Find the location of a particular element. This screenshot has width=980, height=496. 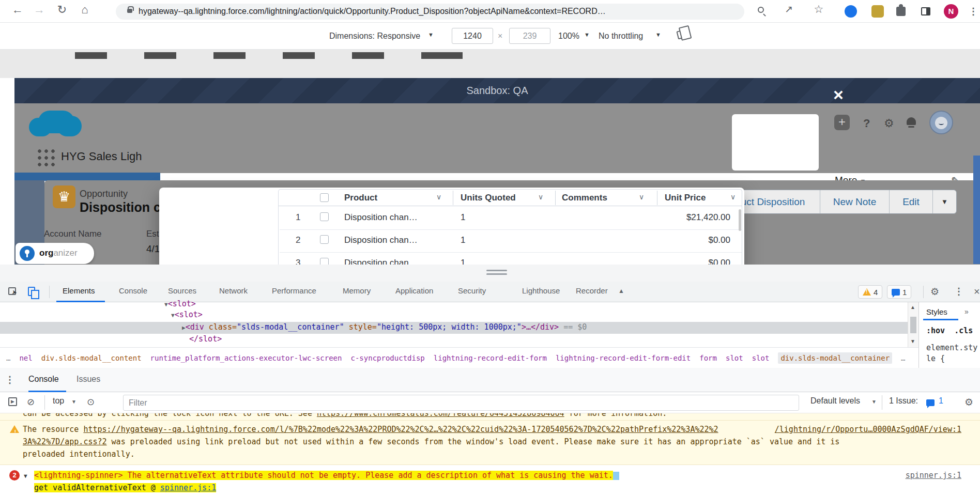

breadcrumb-item: slot is located at coordinates (761, 358).